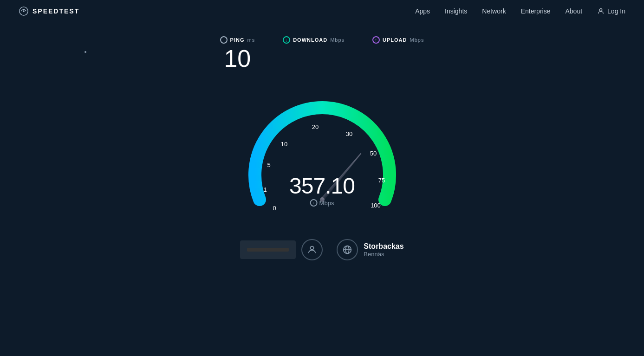 Image resolution: width=644 pixels, height=356 pixels. Describe the element at coordinates (314, 203) in the screenshot. I see `speed-unit-icon: ↓` at that location.